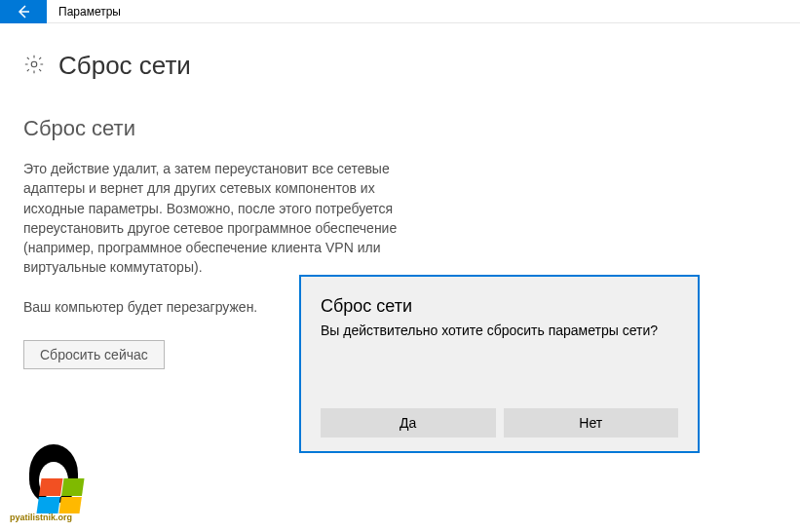 This screenshot has width=800, height=532. I want to click on titlebar: Параметры, so click(400, 12).